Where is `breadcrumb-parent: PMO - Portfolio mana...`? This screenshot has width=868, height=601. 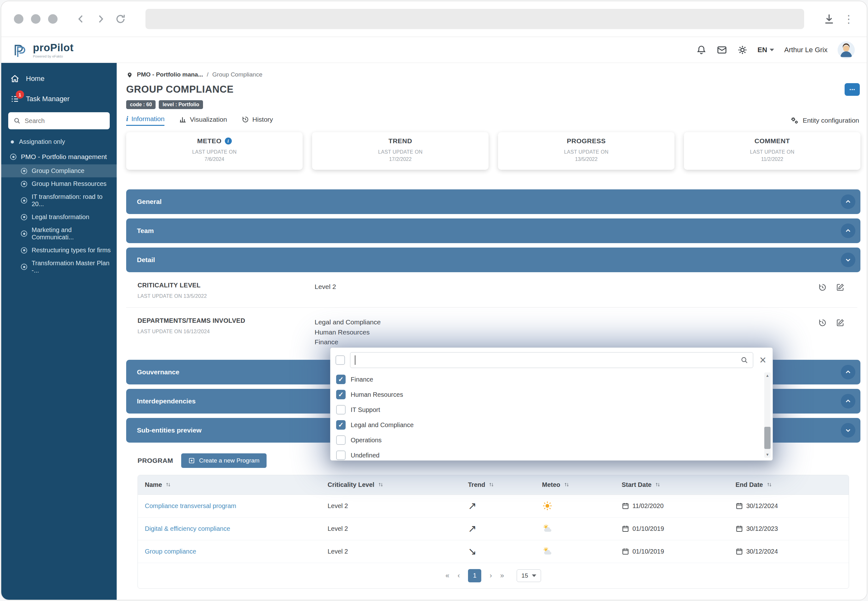
breadcrumb-parent: PMO - Portfolio mana... is located at coordinates (170, 75).